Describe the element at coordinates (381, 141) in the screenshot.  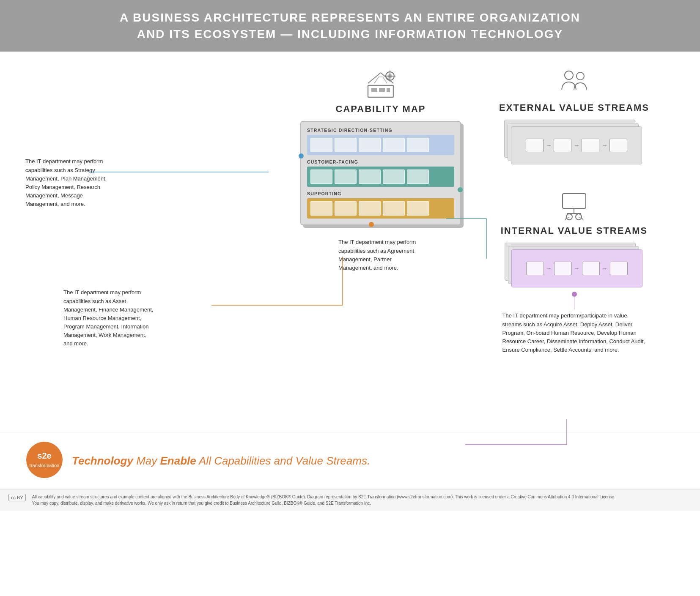
I see `strategic-section: STRATEGIC DIRECTION-SETTING` at that location.